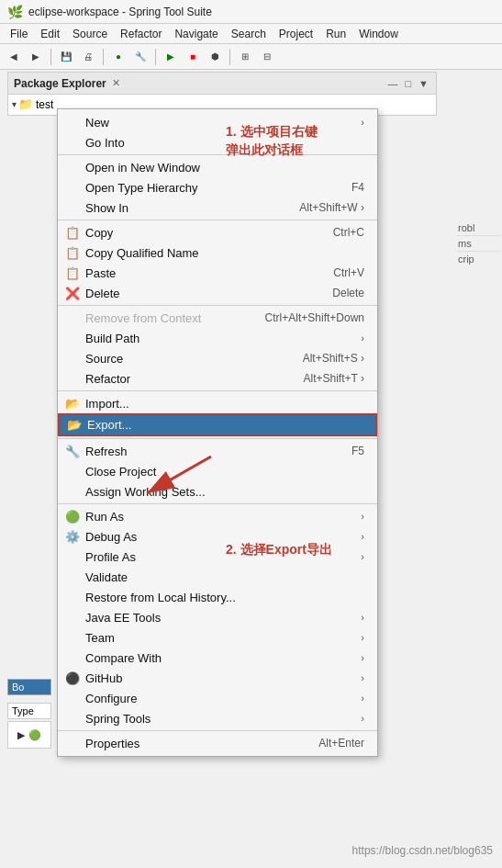 The height and width of the screenshot is (868, 502). Describe the element at coordinates (73, 233) in the screenshot. I see `ctx-icon-copy: 📋` at that location.